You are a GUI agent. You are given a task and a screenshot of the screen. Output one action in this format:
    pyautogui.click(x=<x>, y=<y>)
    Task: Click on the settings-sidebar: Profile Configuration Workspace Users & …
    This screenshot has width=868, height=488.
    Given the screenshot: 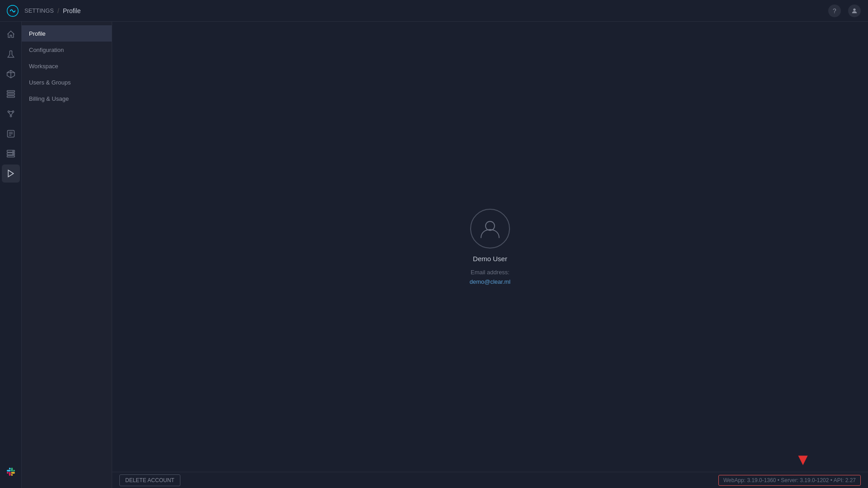 What is the action you would take?
    pyautogui.click(x=67, y=255)
    